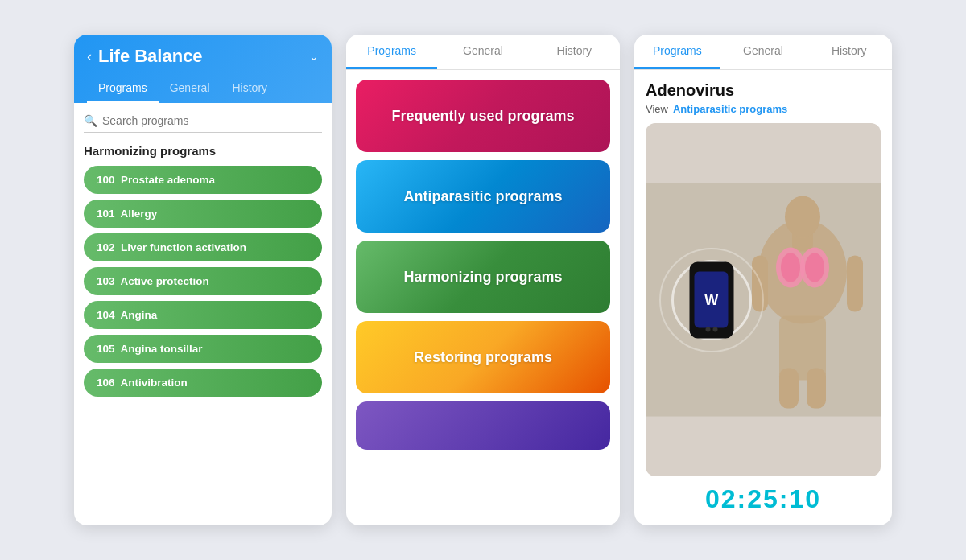 The height and width of the screenshot is (560, 966). Describe the element at coordinates (483, 357) in the screenshot. I see `card-label: Restoring programs` at that location.